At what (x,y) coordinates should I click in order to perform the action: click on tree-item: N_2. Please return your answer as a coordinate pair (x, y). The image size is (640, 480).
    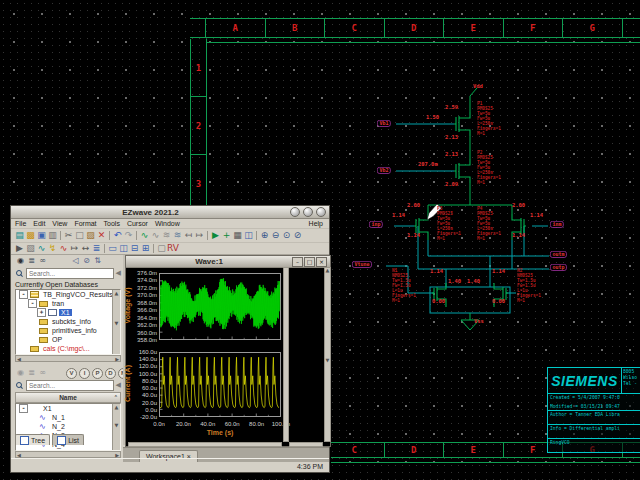
    Looking at the image, I should click on (68, 426).